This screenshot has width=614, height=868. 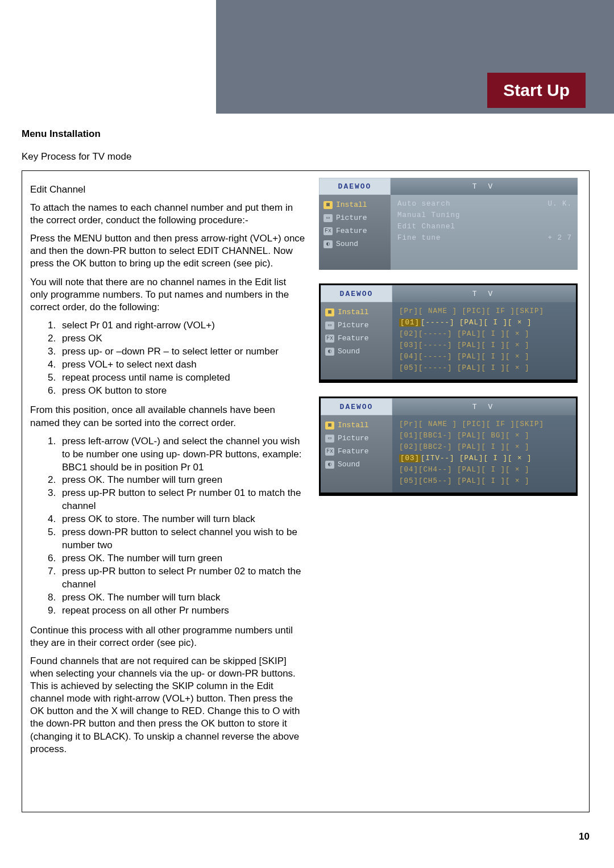 I want to click on list-item: press up- or –down PR – to select letter…, so click(x=182, y=352).